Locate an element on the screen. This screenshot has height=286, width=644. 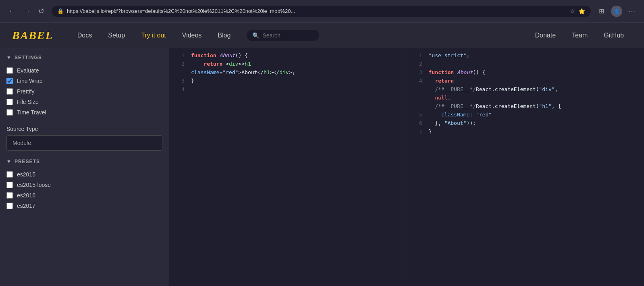
es2016-option: es2016 is located at coordinates (85, 195).